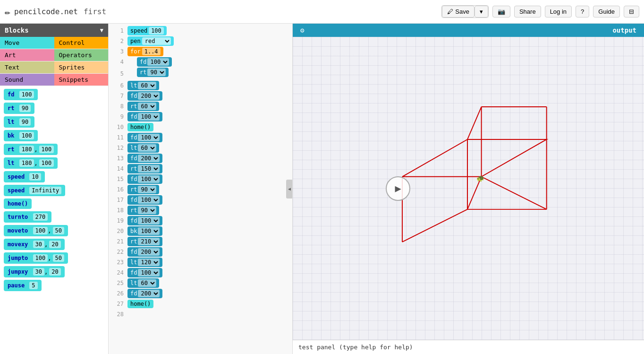 The height and width of the screenshot is (354, 644). Describe the element at coordinates (147, 31) in the screenshot. I see `block-speed-100: speed 100` at that location.